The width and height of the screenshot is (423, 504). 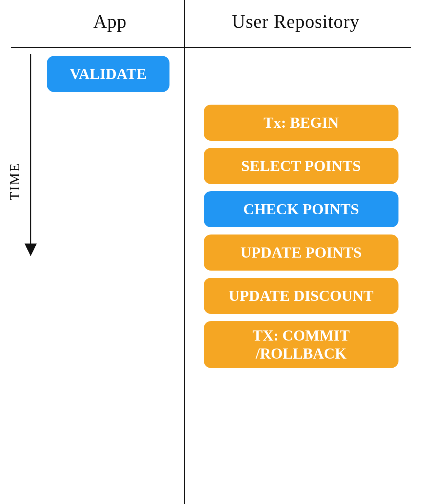 What do you see at coordinates (301, 296) in the screenshot?
I see `update-discount-box: UPDATE DISCOUNT` at bounding box center [301, 296].